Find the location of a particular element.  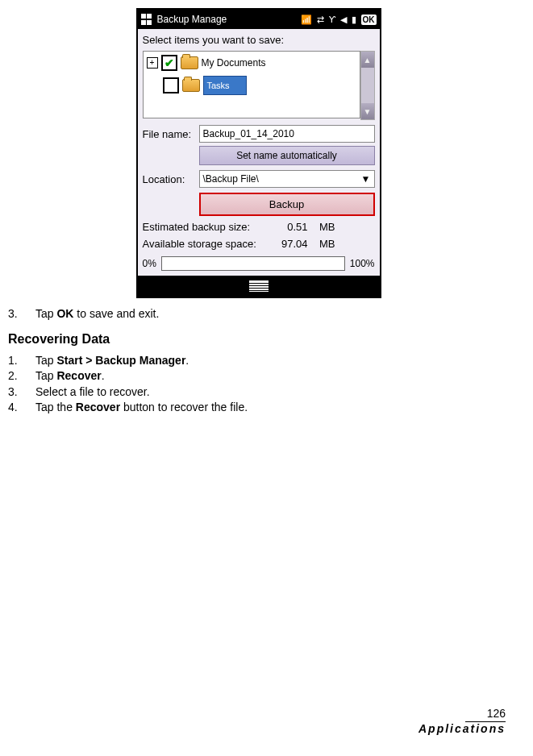

estimated-size-label: Estimated backup size: is located at coordinates (205, 227).